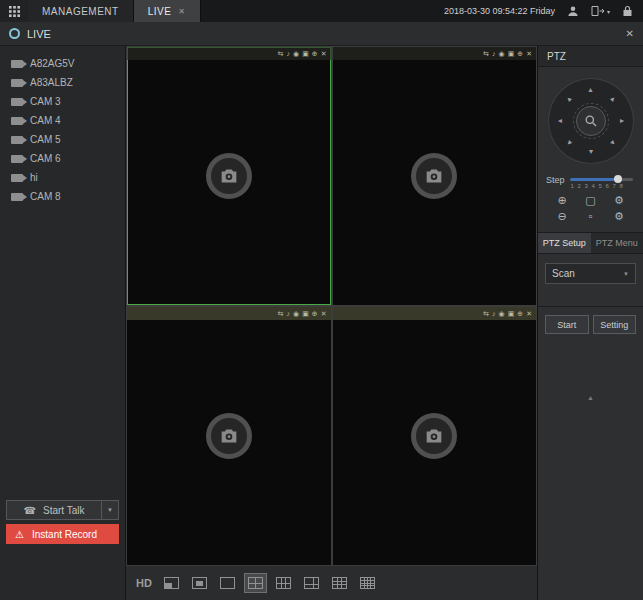 This screenshot has width=643, height=600. Describe the element at coordinates (591, 89) in the screenshot. I see `ptz-up-icon: ▲` at that location.